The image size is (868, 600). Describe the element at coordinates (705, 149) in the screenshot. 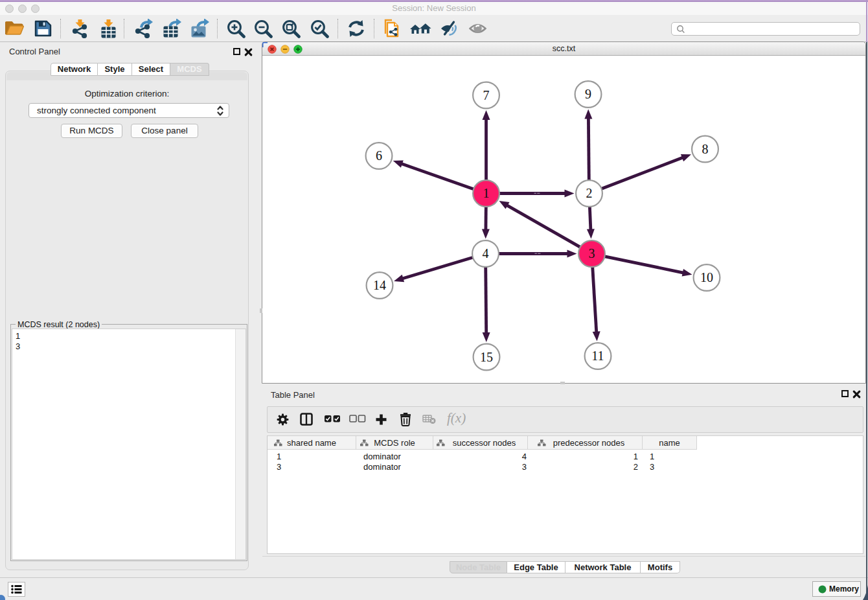

I see `svg-text: 8` at that location.